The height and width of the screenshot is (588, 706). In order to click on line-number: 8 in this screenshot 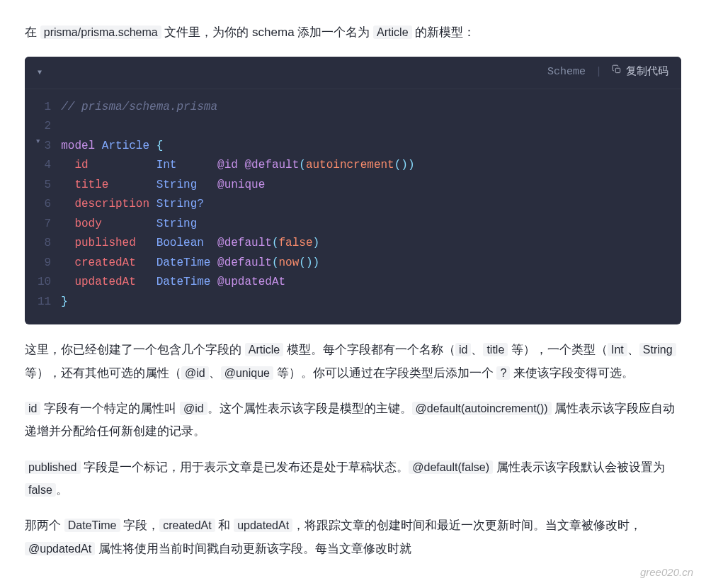, I will do `click(44, 244)`.